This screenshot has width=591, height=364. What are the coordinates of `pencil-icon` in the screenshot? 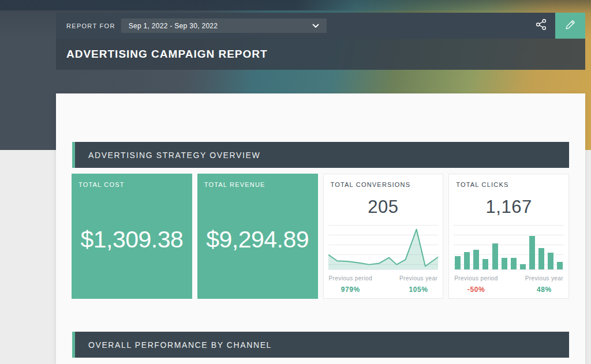 It's located at (570, 25).